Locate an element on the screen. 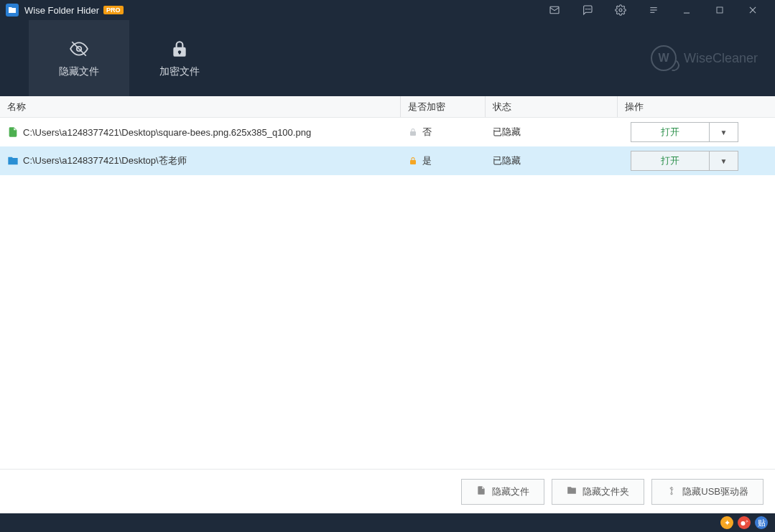 This screenshot has height=532, width=775. weibo-icon is located at coordinates (744, 523).